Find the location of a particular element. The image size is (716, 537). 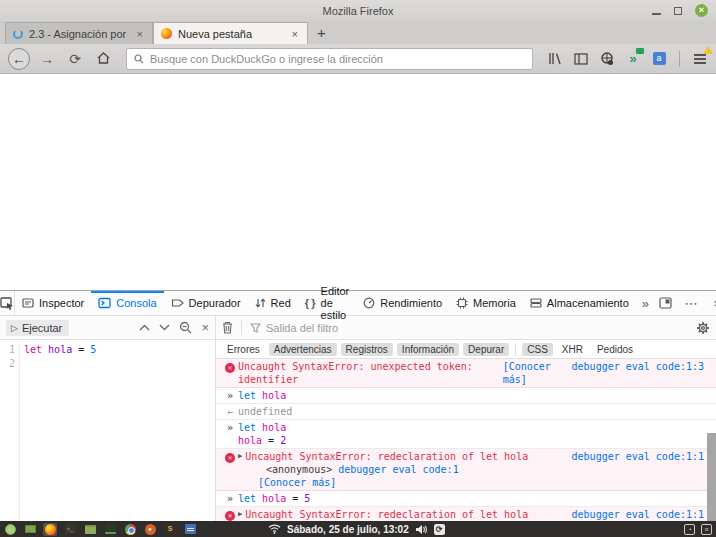

taskbar-terminal-icon: >_ is located at coordinates (70, 530).